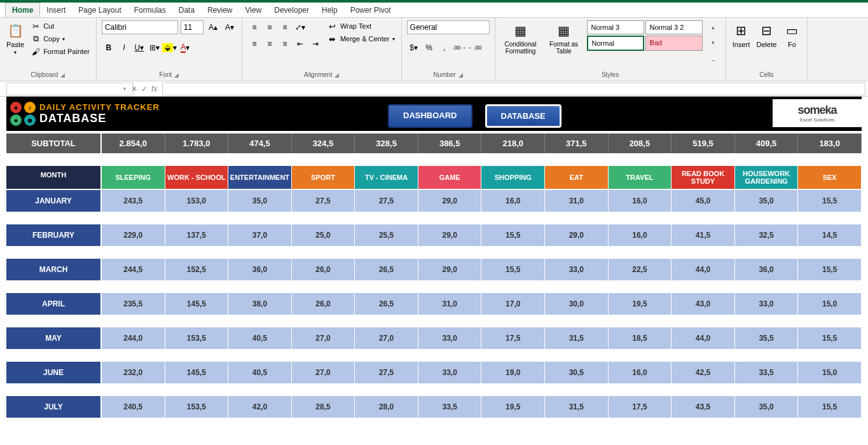 The height and width of the screenshot is (445, 868). Describe the element at coordinates (300, 44) in the screenshot. I see `decrease-indent-button: ⇤` at that location.